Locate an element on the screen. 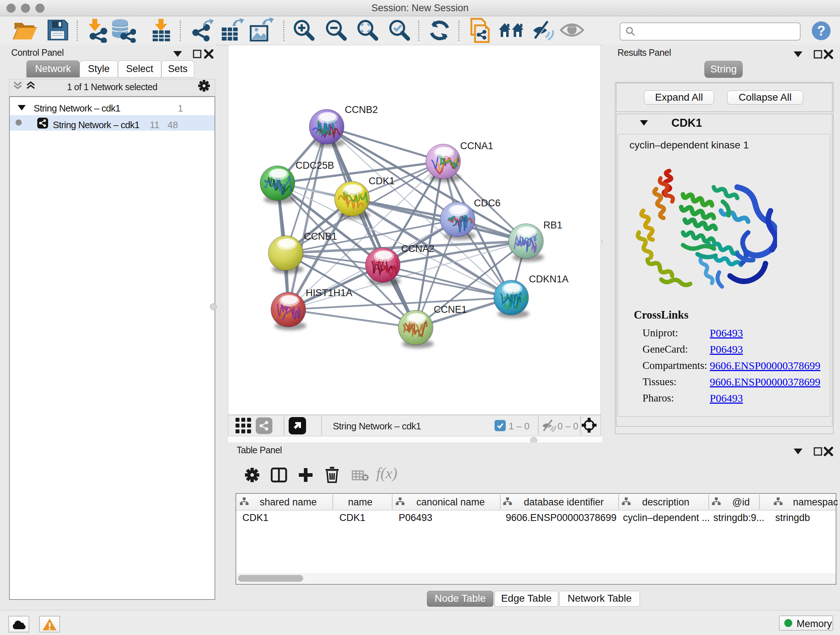 This screenshot has height=635, width=840. svg-text: HIST1H1A is located at coordinates (329, 293).